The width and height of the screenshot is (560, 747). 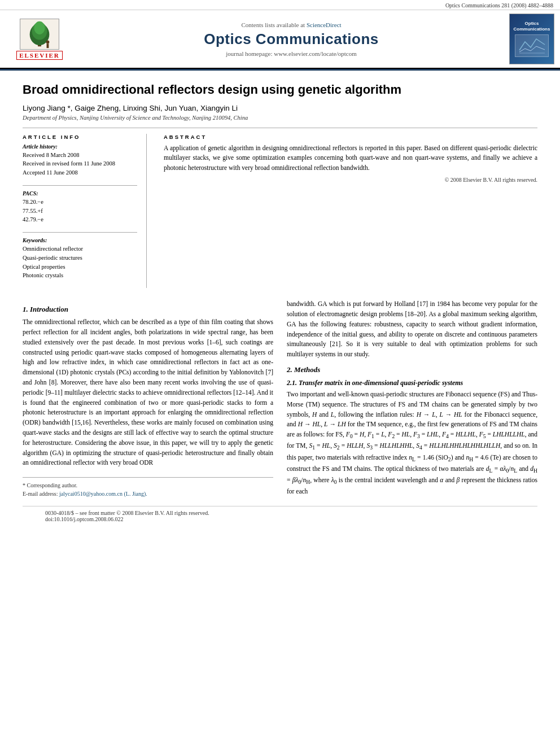 I want to click on history-block: Article history: Received 8 March 2008 R…, so click(x=80, y=160).